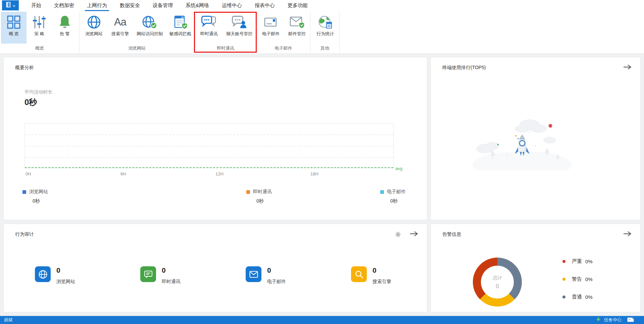 Image resolution: width=644 pixels, height=324 pixels. What do you see at coordinates (265, 5) in the screenshot?
I see `tab-report-center: 报表中心` at bounding box center [265, 5].